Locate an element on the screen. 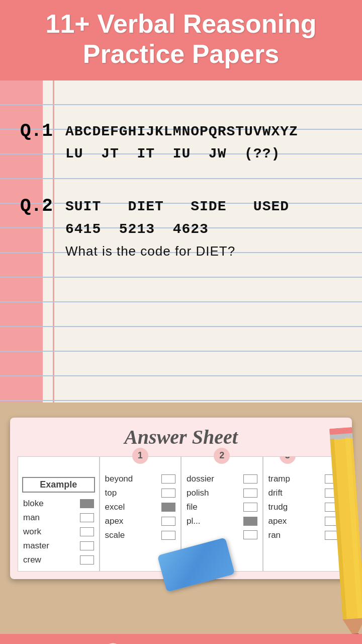  answer-label: dossier is located at coordinates (200, 479).